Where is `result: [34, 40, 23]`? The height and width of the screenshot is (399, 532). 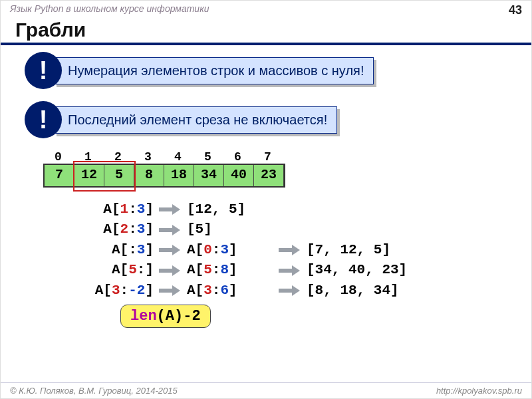 result: [34, 40, 23] is located at coordinates (356, 270).